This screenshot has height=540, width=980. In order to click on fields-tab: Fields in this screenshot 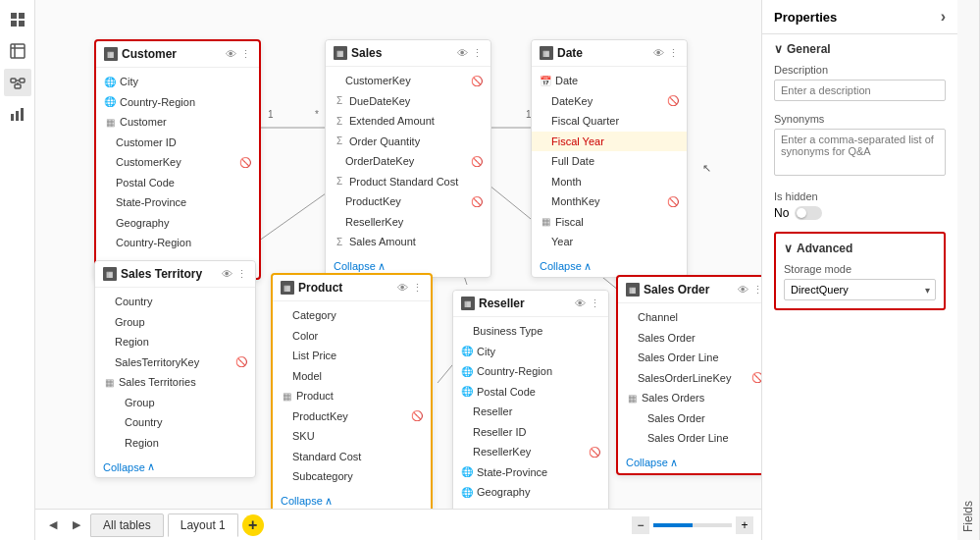, I will do `click(969, 270)`.